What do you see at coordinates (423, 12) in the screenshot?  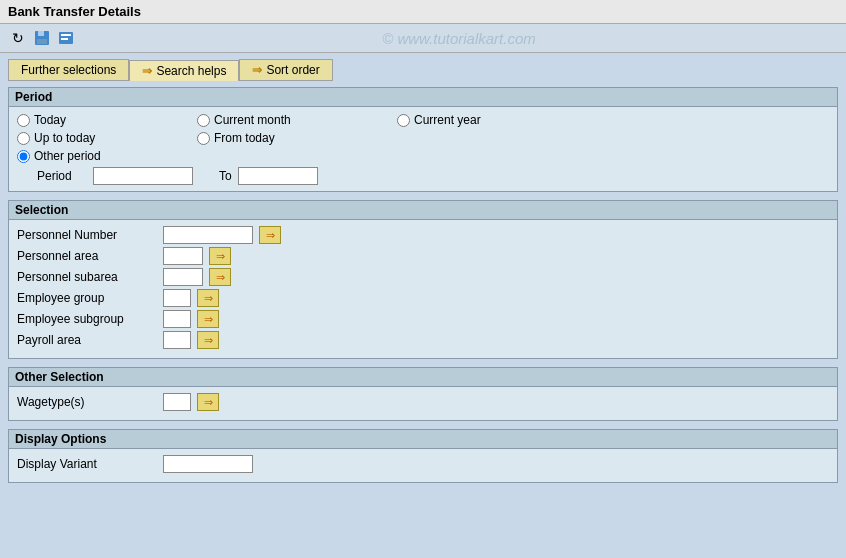 I see `title-bar: Bank Transfer Details` at bounding box center [423, 12].